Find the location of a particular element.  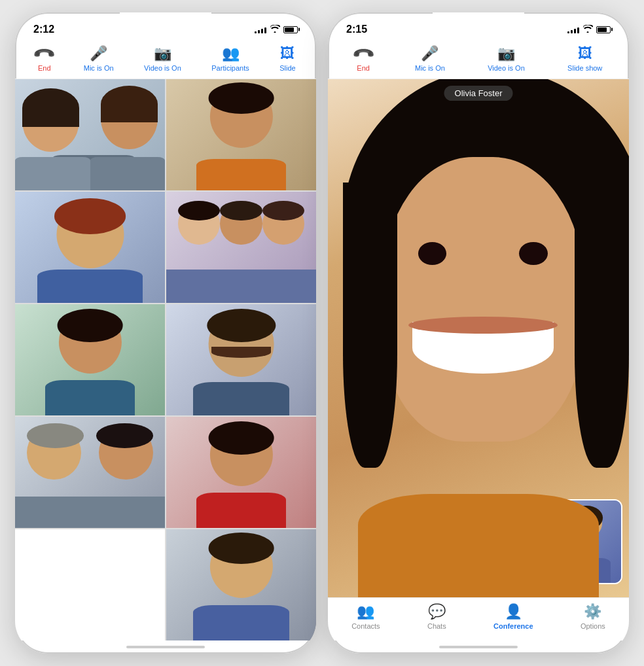

time-left: 2:12 is located at coordinates (44, 29).